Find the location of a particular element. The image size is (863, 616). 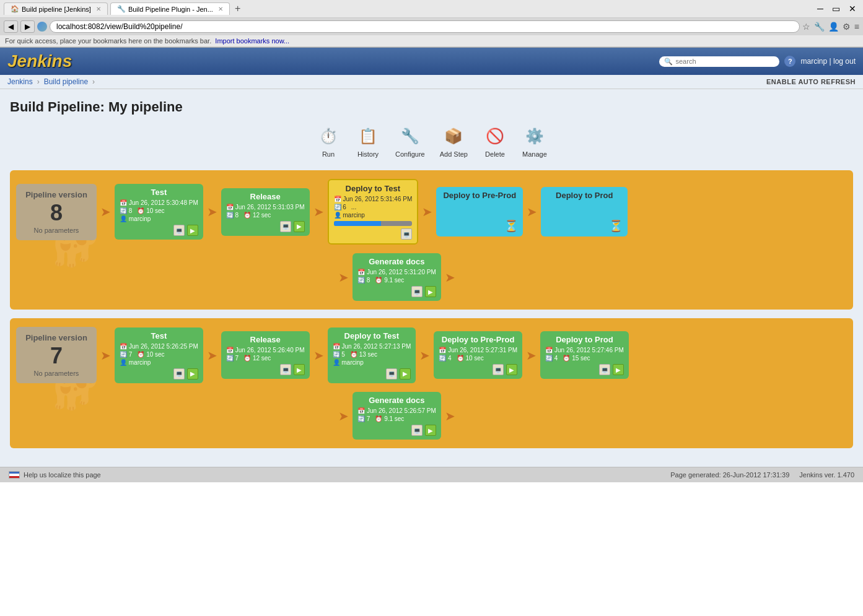

tools-icon: 🔧 is located at coordinates (819, 27).